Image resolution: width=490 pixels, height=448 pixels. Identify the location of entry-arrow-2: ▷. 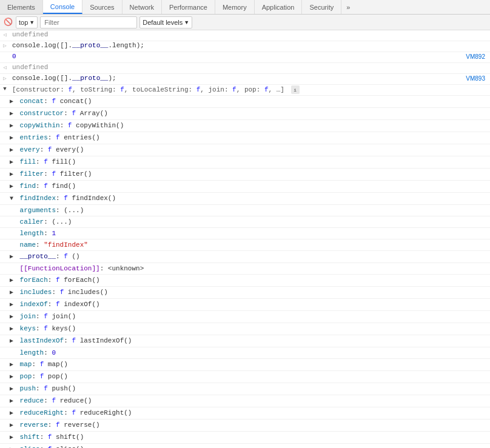
(5, 46).